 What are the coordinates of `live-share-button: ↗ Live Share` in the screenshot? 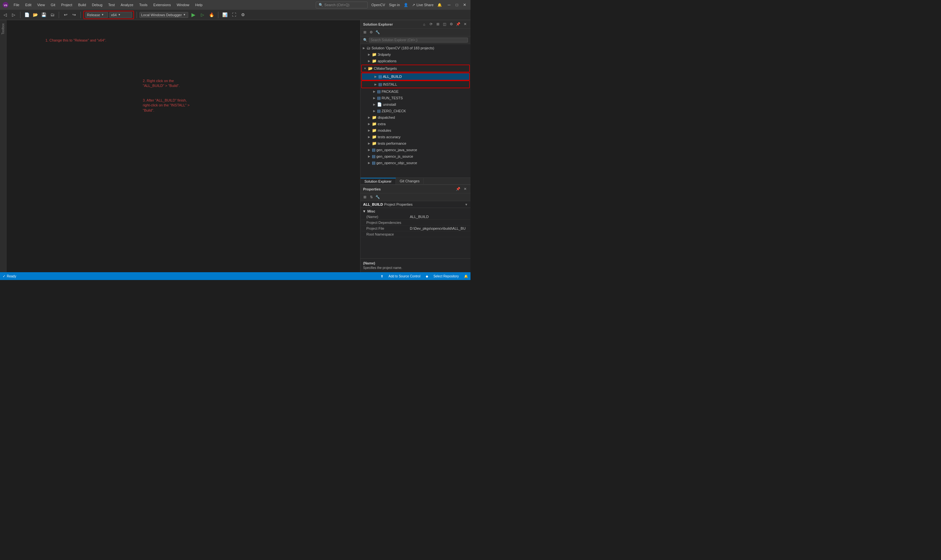 It's located at (423, 5).